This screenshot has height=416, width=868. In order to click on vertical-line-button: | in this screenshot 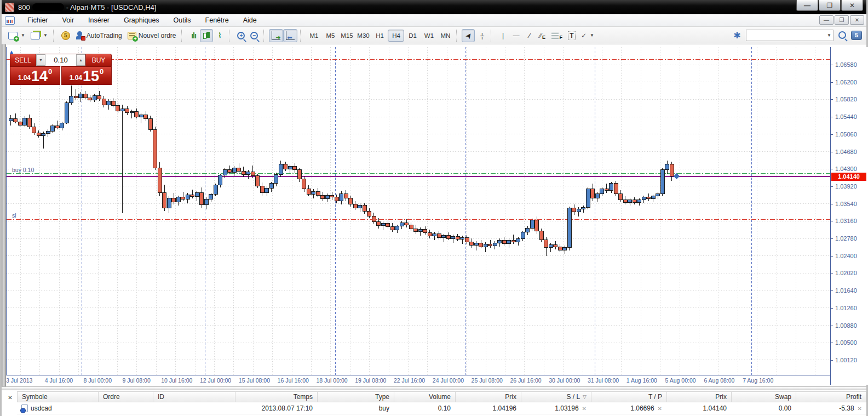, I will do `click(503, 36)`.